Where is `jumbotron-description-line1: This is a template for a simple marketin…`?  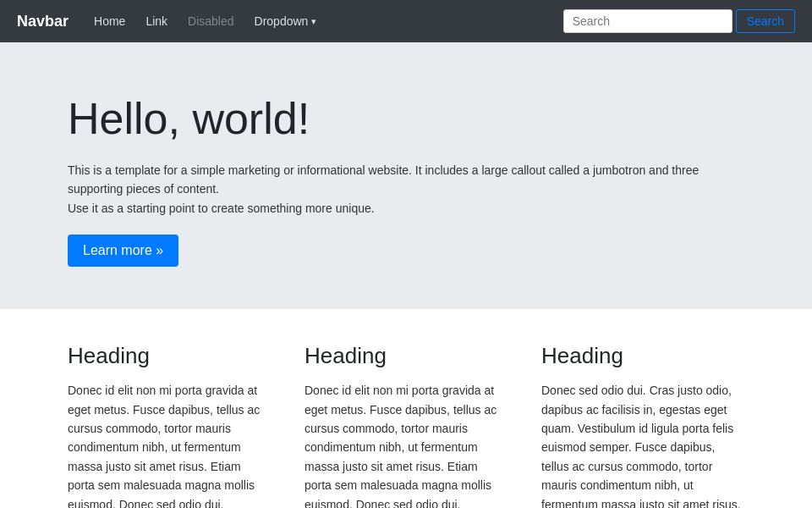
jumbotron-description-line1: This is a template for a simple marketin… is located at coordinates (383, 179).